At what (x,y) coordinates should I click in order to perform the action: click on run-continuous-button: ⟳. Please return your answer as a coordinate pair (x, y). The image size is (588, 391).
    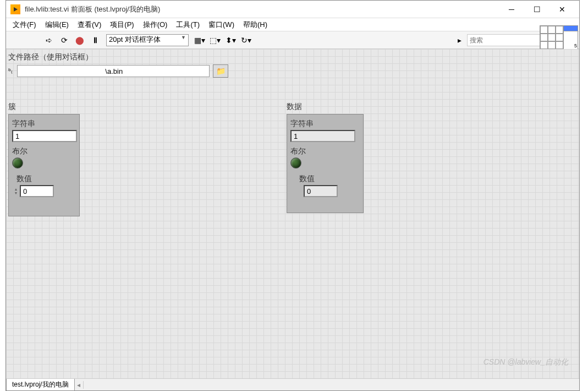
    Looking at the image, I should click on (64, 40).